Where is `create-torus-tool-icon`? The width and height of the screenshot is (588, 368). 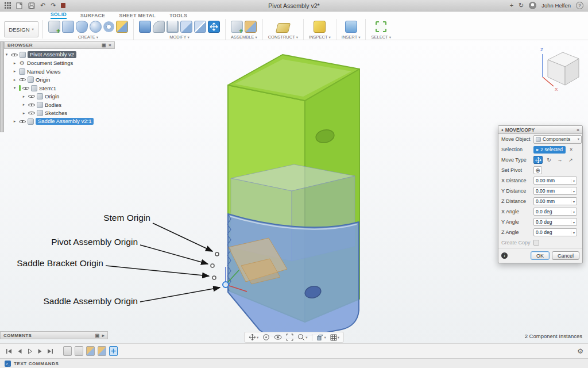
create-torus-tool-icon is located at coordinates (109, 26).